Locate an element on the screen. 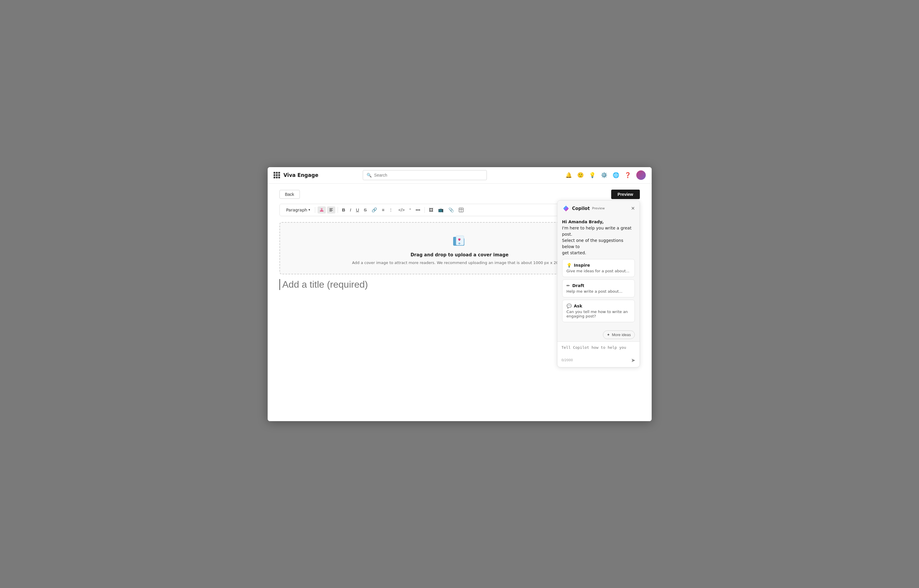 The width and height of the screenshot is (919, 588). format-button is located at coordinates (331, 210).